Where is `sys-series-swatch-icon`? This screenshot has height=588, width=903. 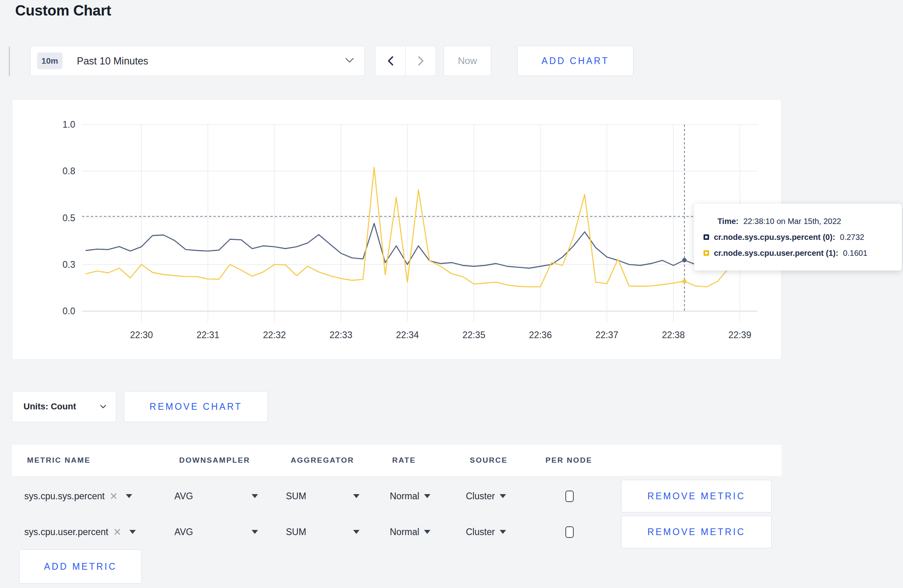 sys-series-swatch-icon is located at coordinates (706, 237).